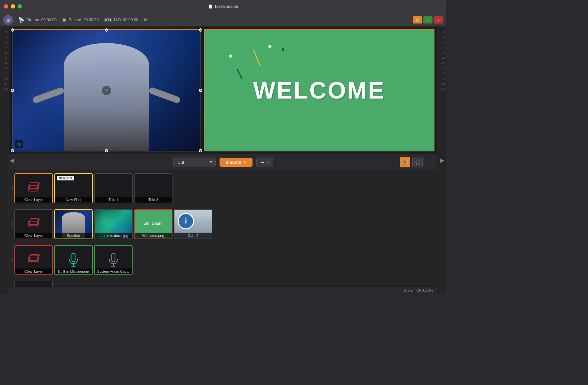 The image size is (588, 385). What do you see at coordinates (428, 20) in the screenshot?
I see `layout-btn-2: ▪` at bounding box center [428, 20].